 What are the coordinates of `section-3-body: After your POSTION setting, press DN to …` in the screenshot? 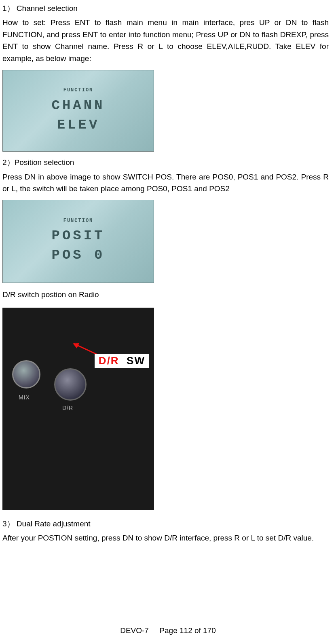 It's located at (166, 538).